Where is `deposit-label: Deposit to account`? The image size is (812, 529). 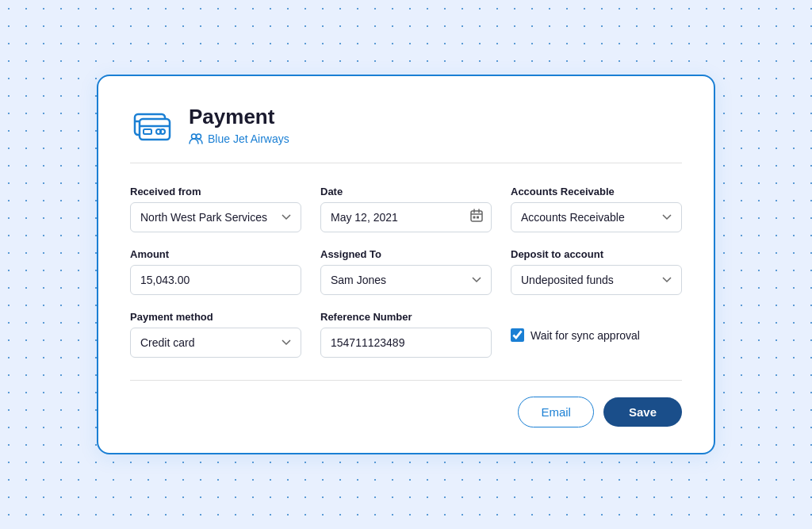
deposit-label: Deposit to account is located at coordinates (596, 254).